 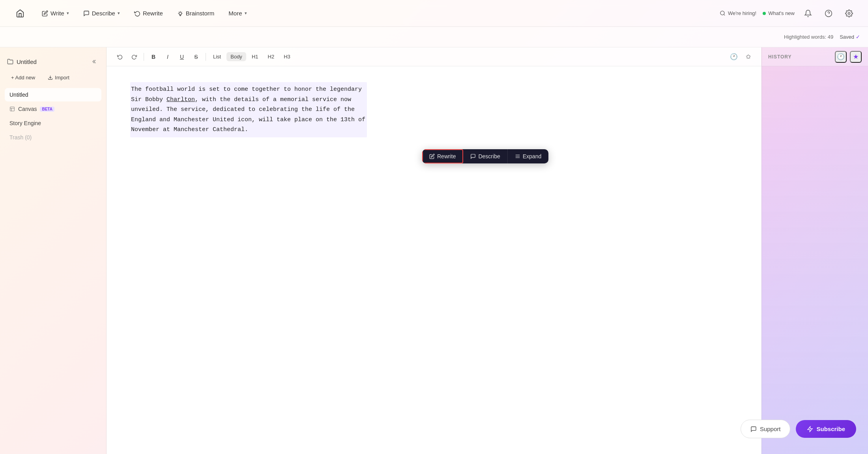 I want to click on sidebar-nav: Untitled Canvas BETA Story Engine Trash …, so click(x=53, y=116).